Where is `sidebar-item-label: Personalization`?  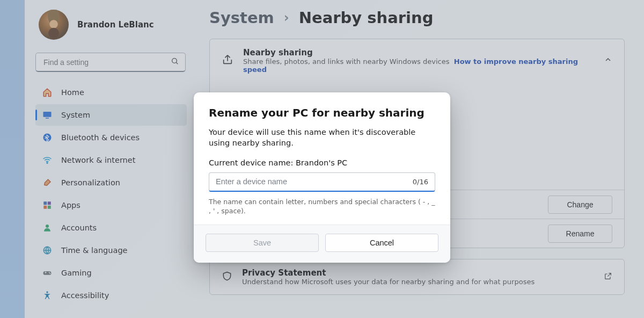 sidebar-item-label: Personalization is located at coordinates (91, 183).